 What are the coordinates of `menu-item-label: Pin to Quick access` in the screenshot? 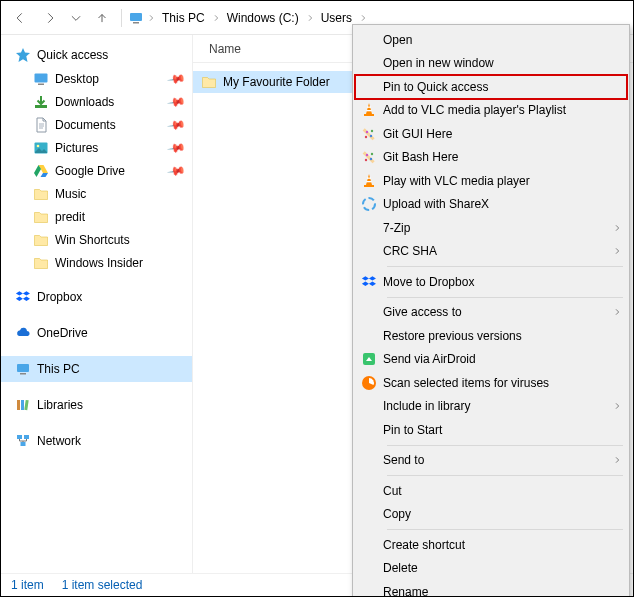 It's located at (436, 87).